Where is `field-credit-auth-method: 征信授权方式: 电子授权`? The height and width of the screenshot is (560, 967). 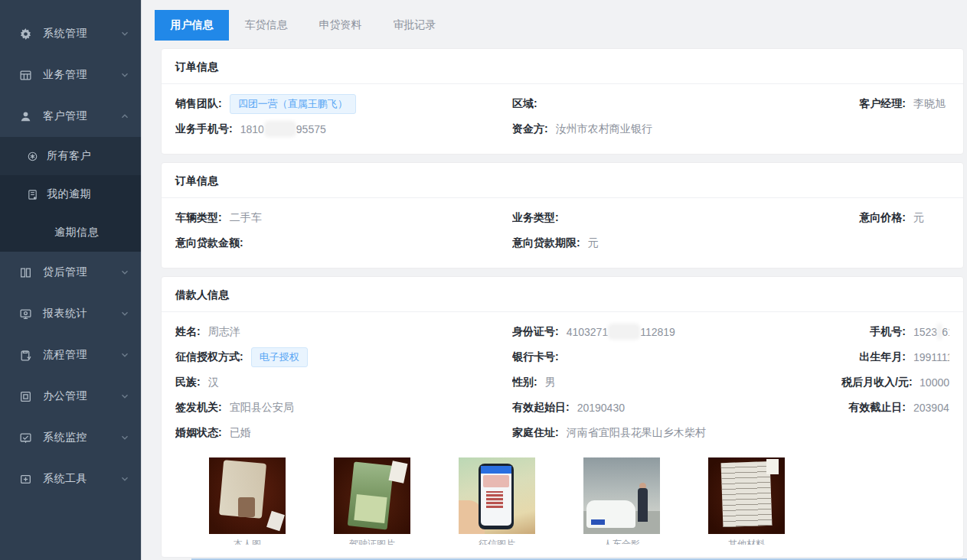 field-credit-auth-method: 征信授权方式: 电子授权 is located at coordinates (344, 357).